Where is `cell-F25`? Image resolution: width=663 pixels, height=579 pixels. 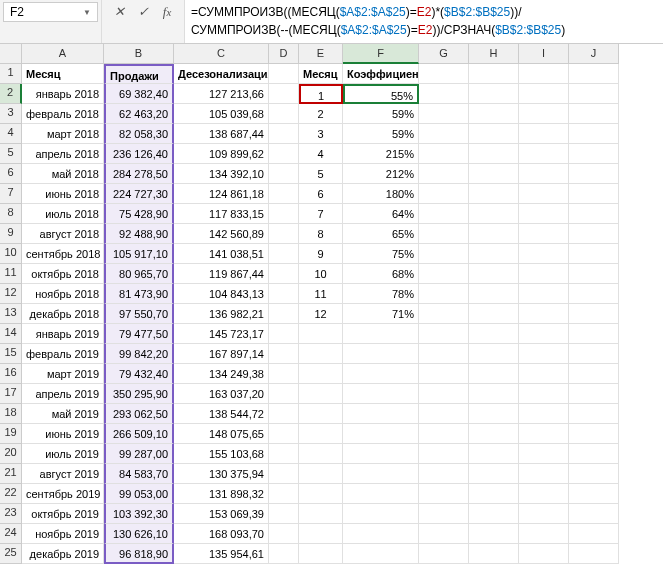
cell-F25 is located at coordinates (381, 554).